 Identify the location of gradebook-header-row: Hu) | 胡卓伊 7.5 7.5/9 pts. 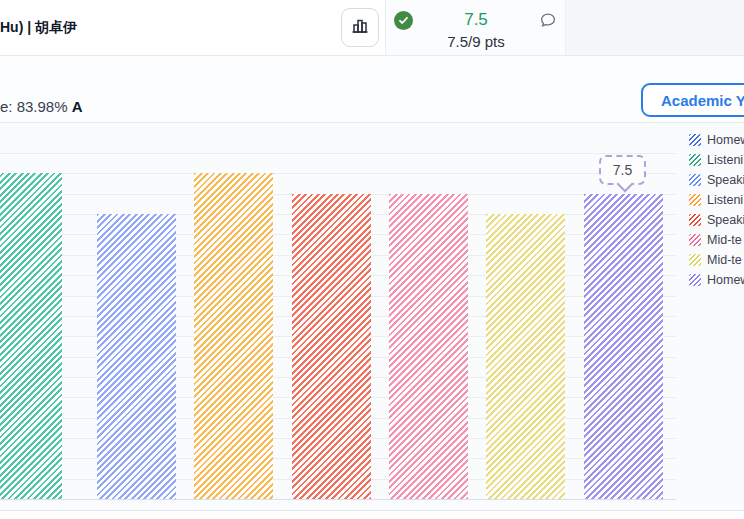
(372, 28).